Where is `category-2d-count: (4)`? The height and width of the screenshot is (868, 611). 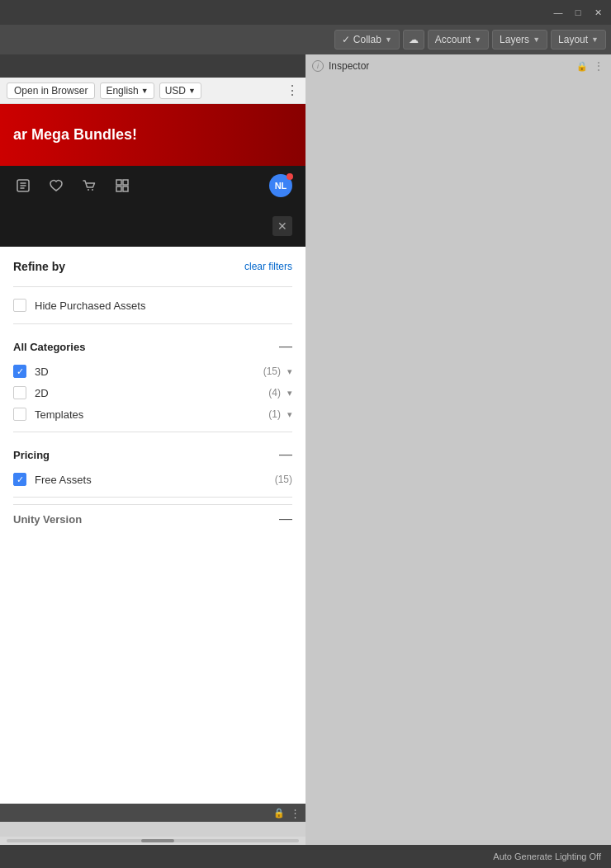
category-2d-count: (4) is located at coordinates (274, 393).